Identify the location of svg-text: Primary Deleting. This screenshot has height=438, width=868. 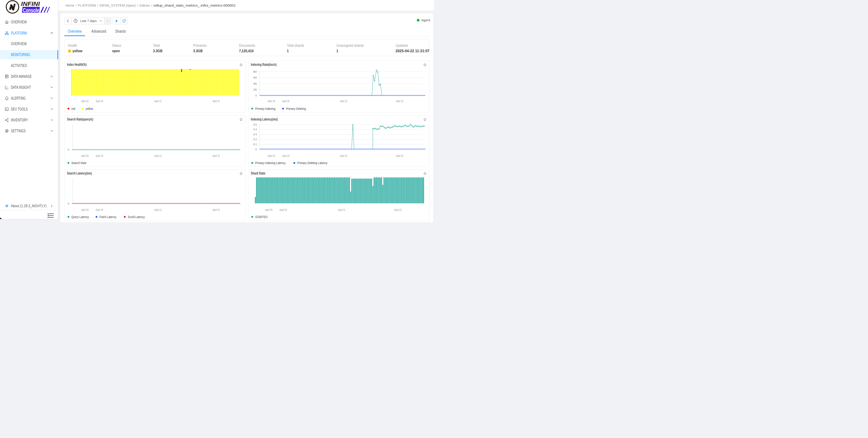
(296, 108).